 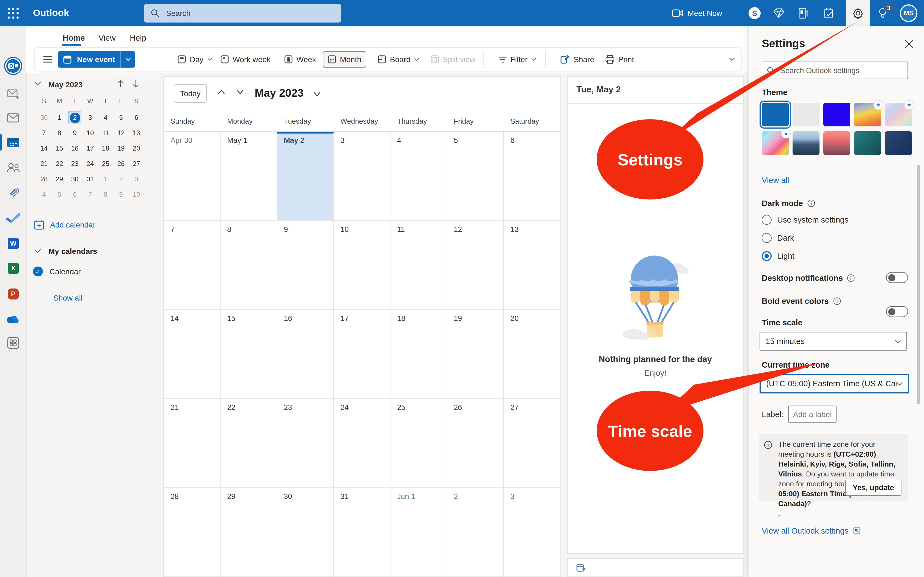 I want to click on mini-day: 12, so click(x=121, y=133).